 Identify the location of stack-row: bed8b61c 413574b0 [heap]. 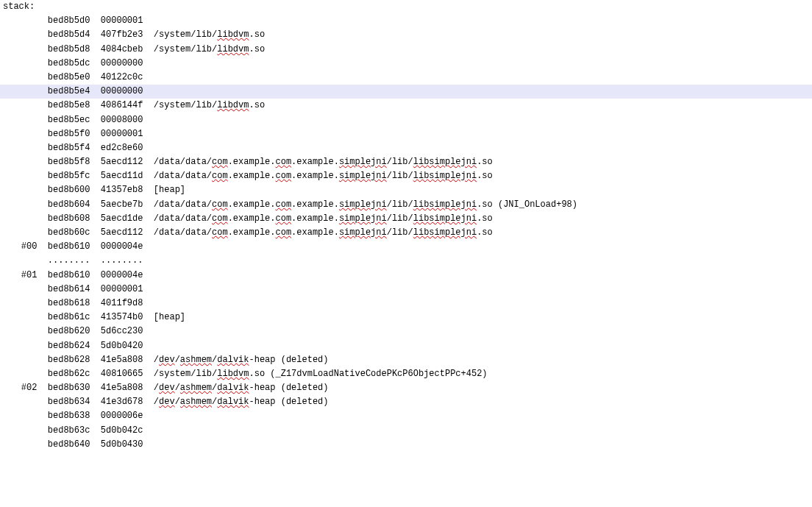
(406, 318).